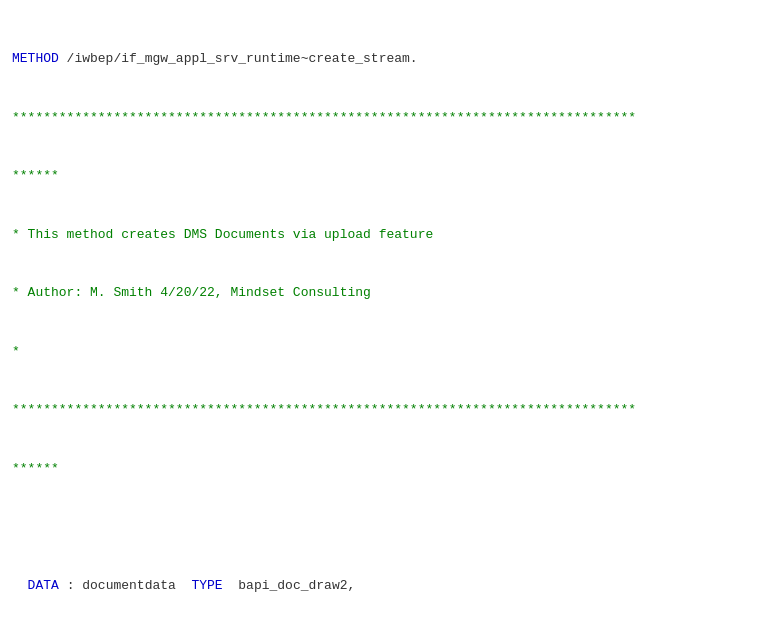  What do you see at coordinates (384, 352) in the screenshot?
I see `comment-3: *` at bounding box center [384, 352].